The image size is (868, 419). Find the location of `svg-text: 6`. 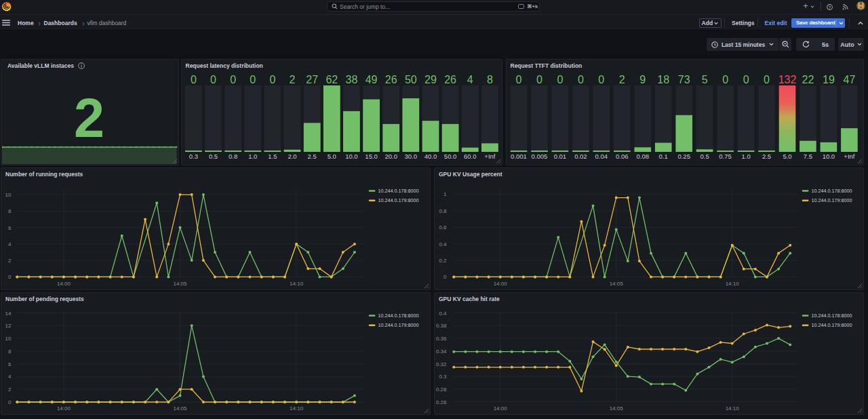

svg-text: 6 is located at coordinates (9, 228).